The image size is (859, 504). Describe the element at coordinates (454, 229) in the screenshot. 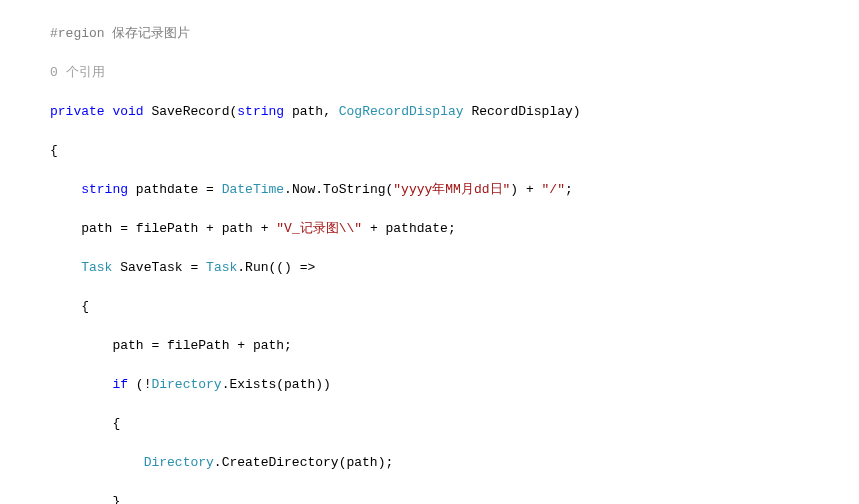

I see `code-line: path = filePath + path + "V_记录图\\" + pat…` at that location.